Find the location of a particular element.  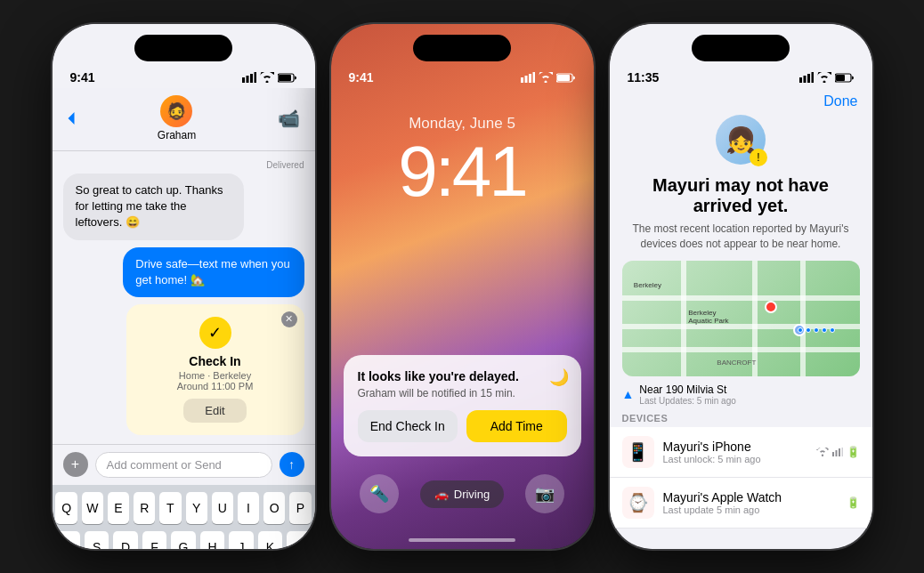

delivered-label: Delivered is located at coordinates (183, 165).